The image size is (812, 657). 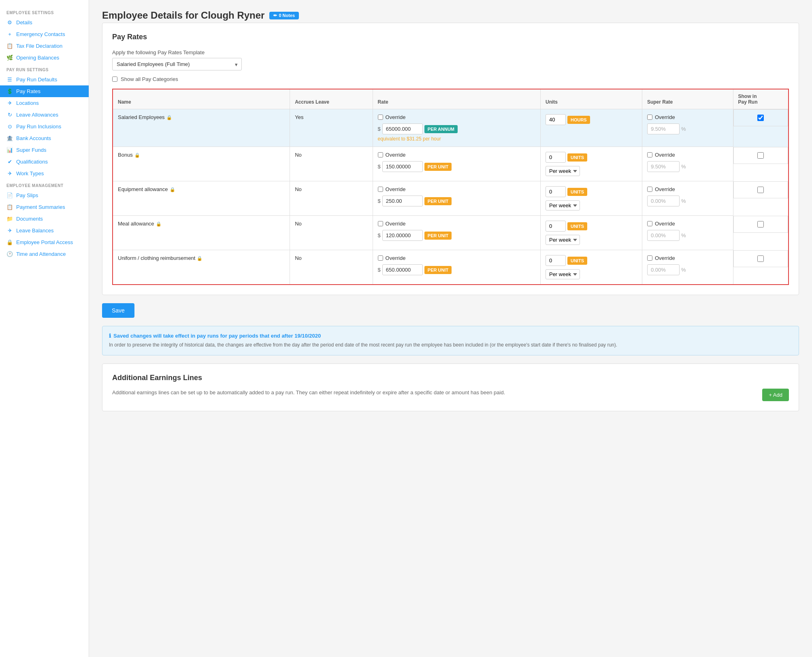 I want to click on sidebar-item-label: Pay Rates, so click(x=28, y=91).